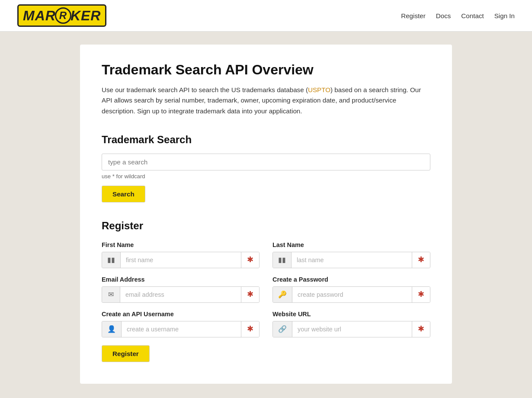  I want to click on website-icon: 🔗, so click(283, 329).